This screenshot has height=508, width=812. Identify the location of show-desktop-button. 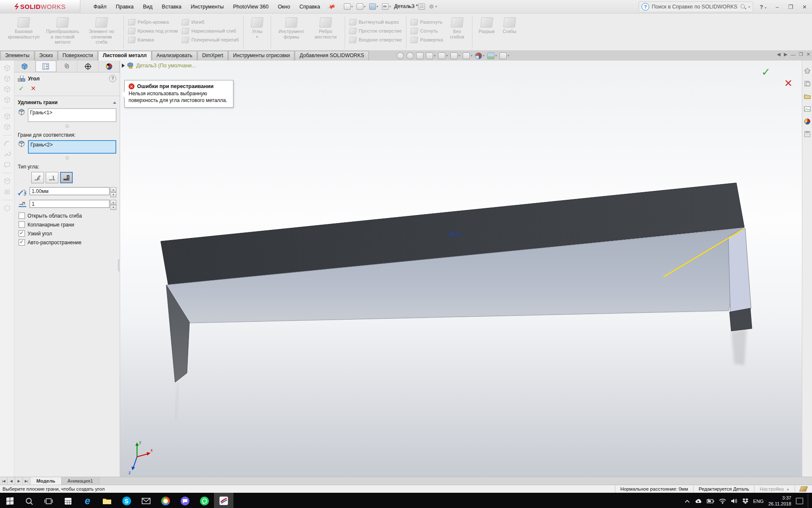
(809, 500).